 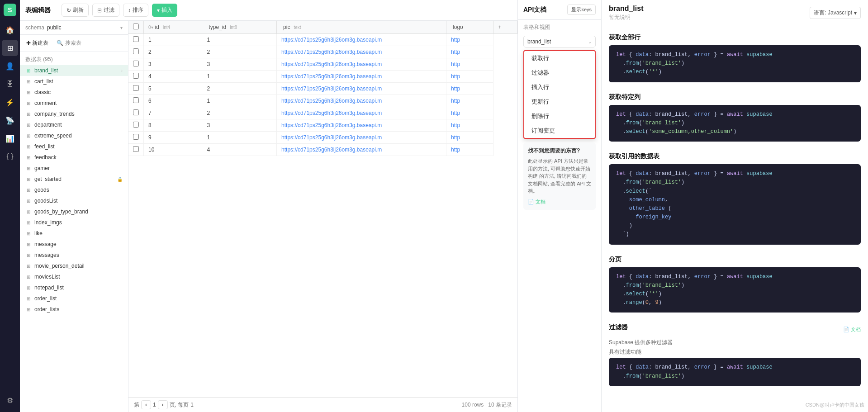 What do you see at coordinates (535, 10) in the screenshot?
I see `api-title: API文档` at bounding box center [535, 10].